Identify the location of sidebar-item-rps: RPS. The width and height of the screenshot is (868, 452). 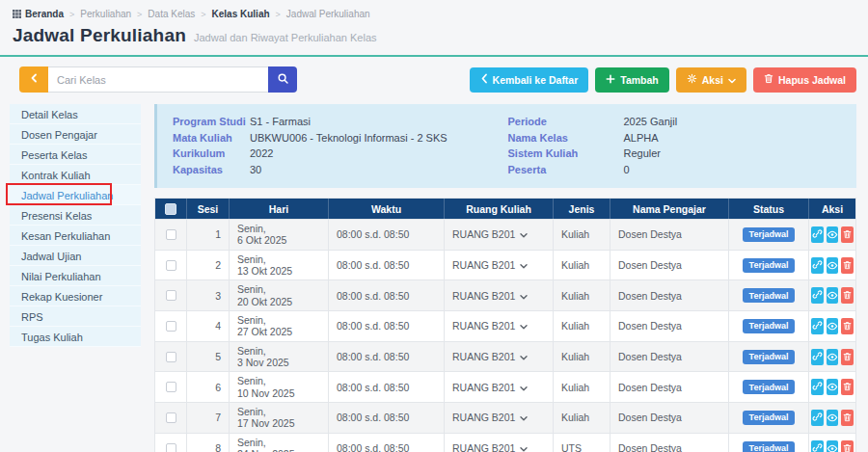
(75, 316).